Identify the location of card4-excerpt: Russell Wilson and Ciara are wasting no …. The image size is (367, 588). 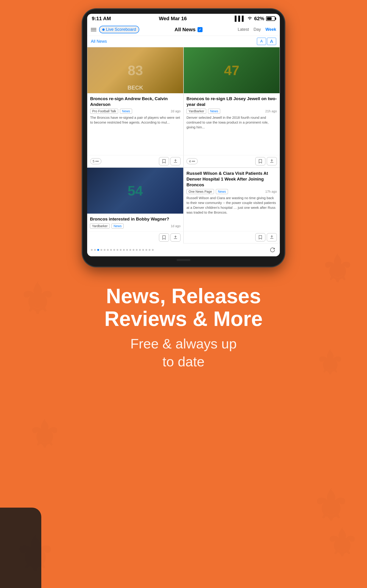
(232, 205).